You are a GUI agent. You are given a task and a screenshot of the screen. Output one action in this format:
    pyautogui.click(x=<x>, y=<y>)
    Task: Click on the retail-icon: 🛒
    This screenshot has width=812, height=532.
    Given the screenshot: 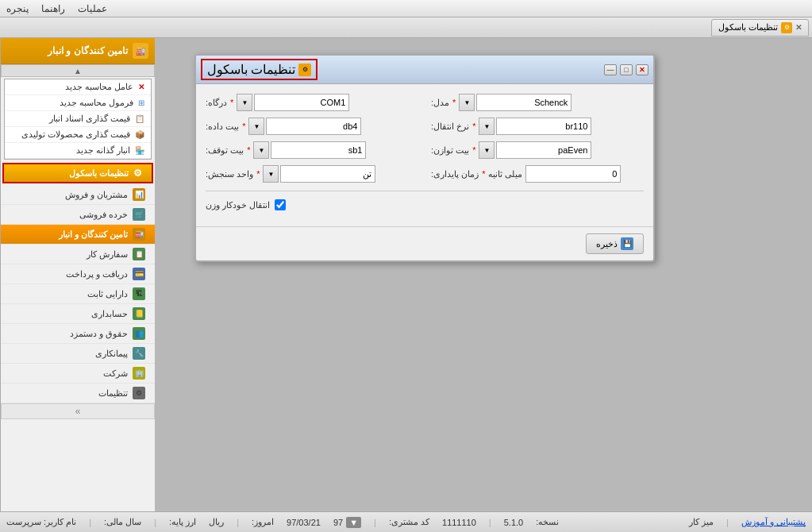 What is the action you would take?
    pyautogui.click(x=139, y=214)
    